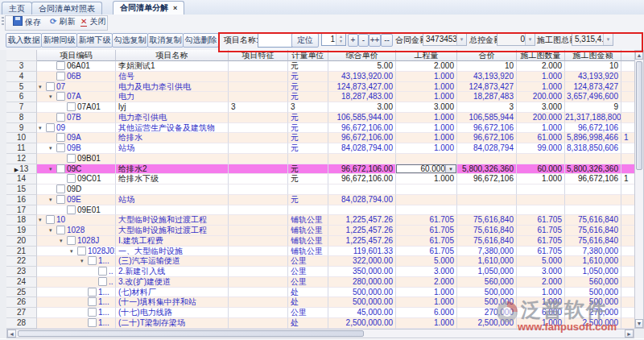 The height and width of the screenshot is (340, 644). I want to click on total-price-cell: 1,610,000, so click(487, 261).